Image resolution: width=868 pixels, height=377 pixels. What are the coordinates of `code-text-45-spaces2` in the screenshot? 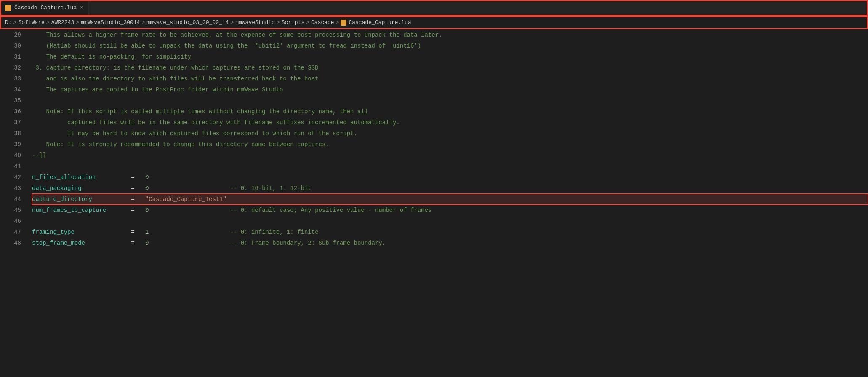 It's located at (140, 210).